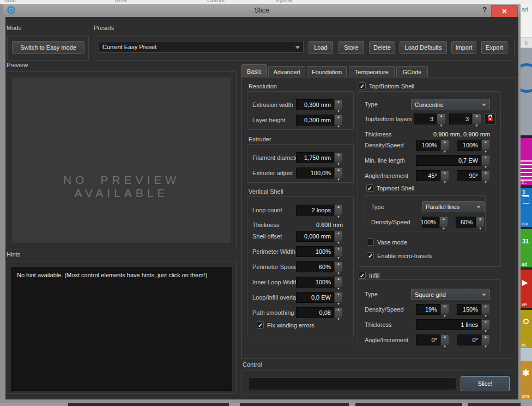 The width and height of the screenshot is (532, 406). I want to click on shell-offset-field: 0,000 mm, so click(315, 236).